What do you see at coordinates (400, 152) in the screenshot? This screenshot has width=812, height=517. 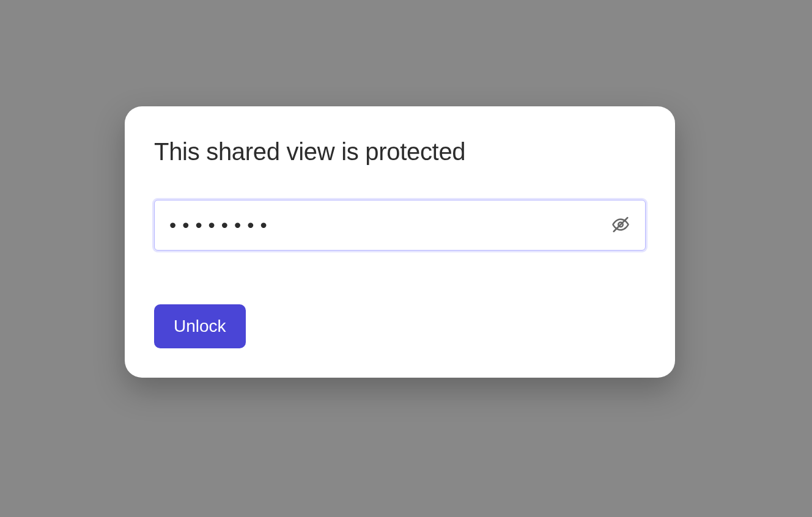 I see `modal-title: This shared view is protected` at bounding box center [400, 152].